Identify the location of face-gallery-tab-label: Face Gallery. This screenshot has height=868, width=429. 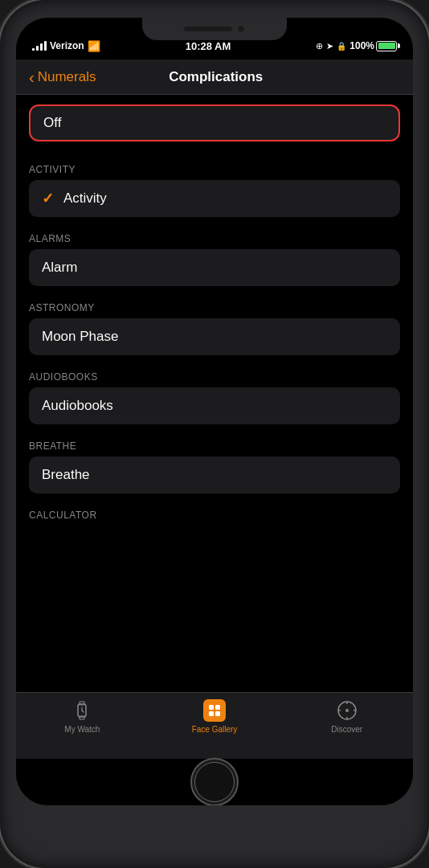
(215, 730).